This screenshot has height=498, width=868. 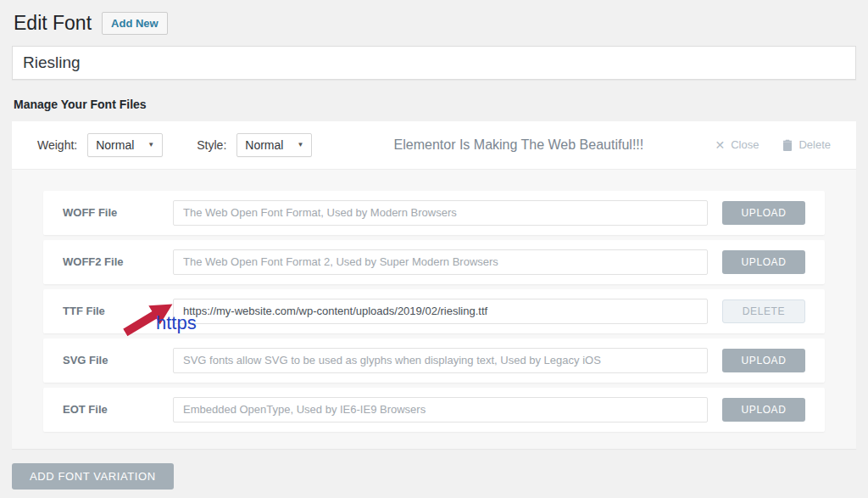 I want to click on font-preview-text: Elementor Is Making The Web Beautiful!!!, so click(x=519, y=145).